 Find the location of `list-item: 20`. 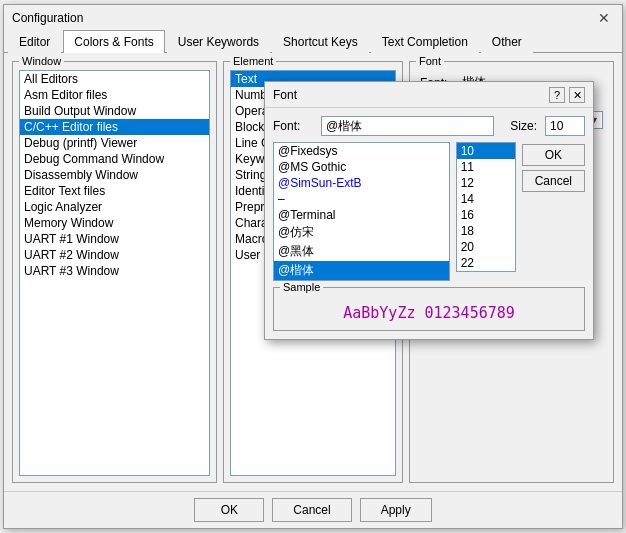

list-item: 20 is located at coordinates (486, 247).